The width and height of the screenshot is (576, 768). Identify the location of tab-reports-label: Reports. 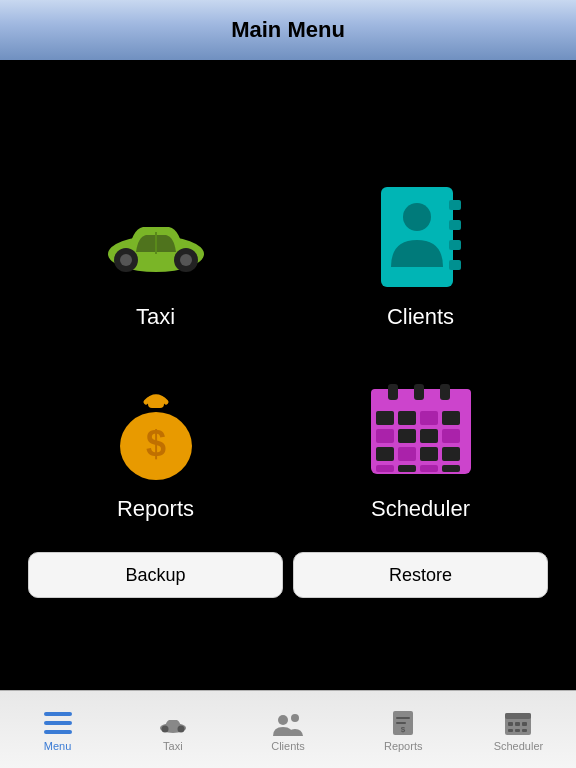
(404, 746).